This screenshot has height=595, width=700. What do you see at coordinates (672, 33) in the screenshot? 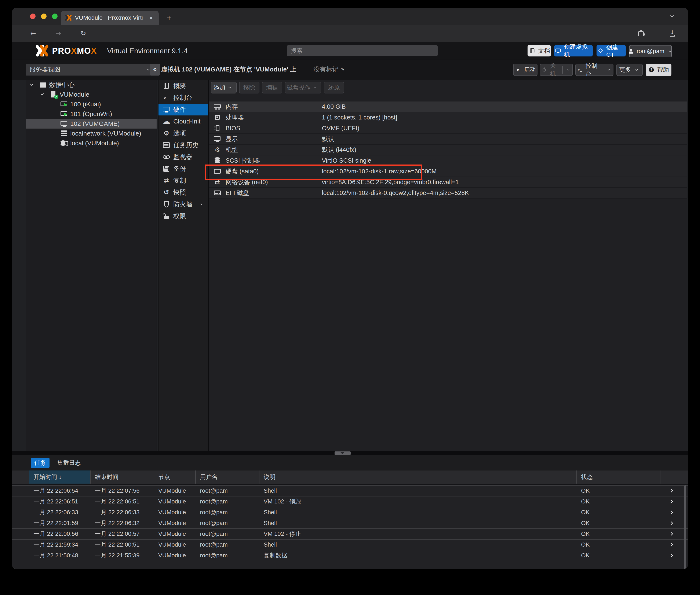
I see `download-icon` at bounding box center [672, 33].